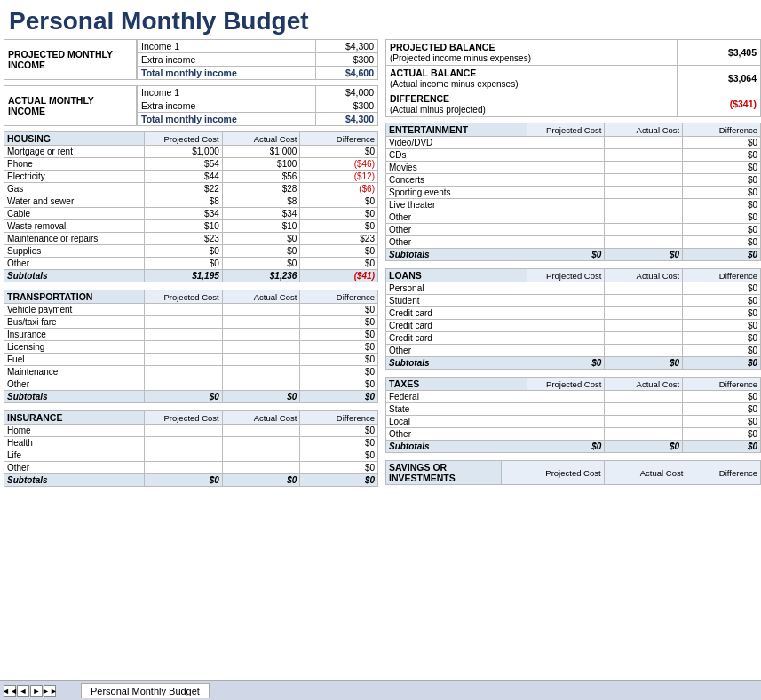 Image resolution: width=761 pixels, height=700 pixels. Describe the element at coordinates (347, 92) in the screenshot. I see `income-row-value: $4,000` at that location.